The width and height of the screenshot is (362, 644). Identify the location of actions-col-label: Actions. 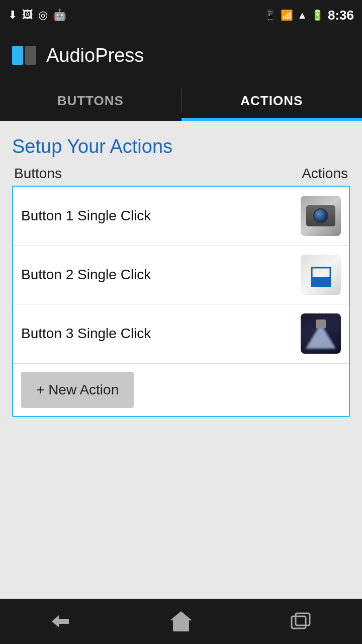
(325, 174).